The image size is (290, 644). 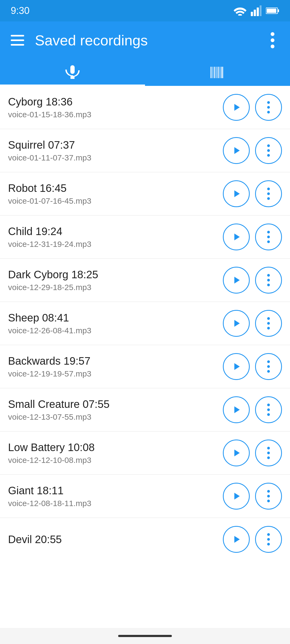 I want to click on mic-icon, so click(x=73, y=72).